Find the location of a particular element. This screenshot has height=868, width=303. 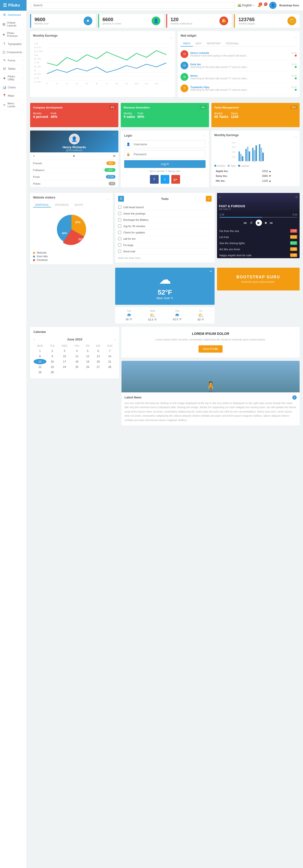

sidebar-item-utility: ◈Piluku Utility› is located at coordinates (13, 78).